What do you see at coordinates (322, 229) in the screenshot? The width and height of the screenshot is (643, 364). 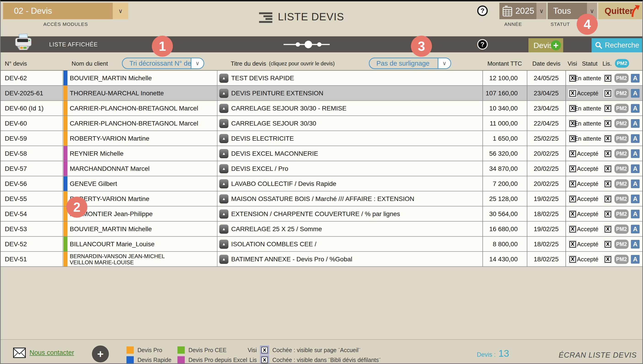 I see `table-row: DEV-53 BOUVIER_MARTIN Michelle ▲ CARRELA…` at bounding box center [322, 229].